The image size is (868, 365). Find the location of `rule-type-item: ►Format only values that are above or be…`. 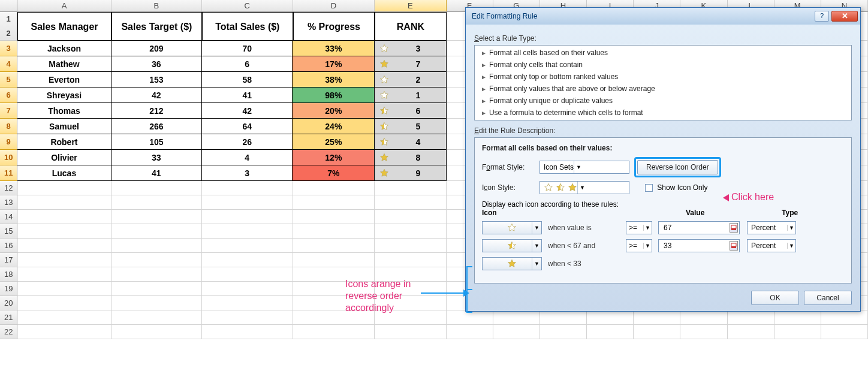

rule-type-item: ►Format only values that are above or be… is located at coordinates (663, 89).